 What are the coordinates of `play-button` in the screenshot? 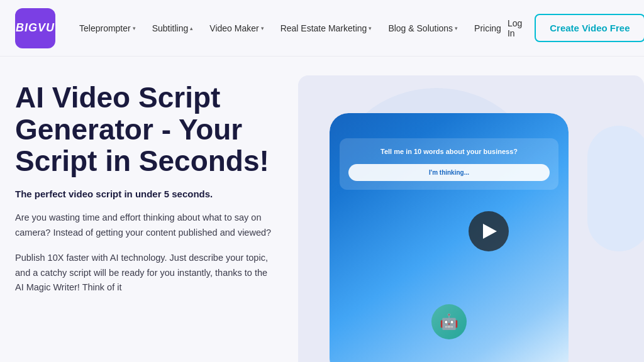 It's located at (489, 231).